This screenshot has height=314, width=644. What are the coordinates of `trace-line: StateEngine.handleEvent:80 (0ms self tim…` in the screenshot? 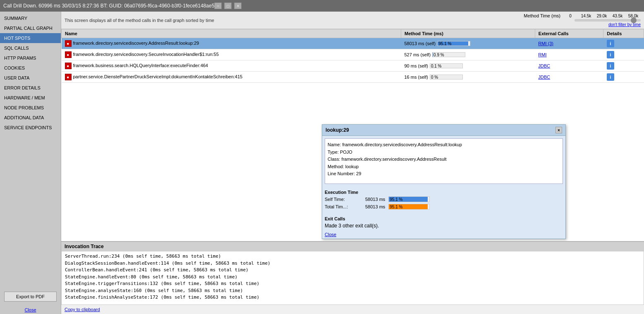 It's located at (352, 278).